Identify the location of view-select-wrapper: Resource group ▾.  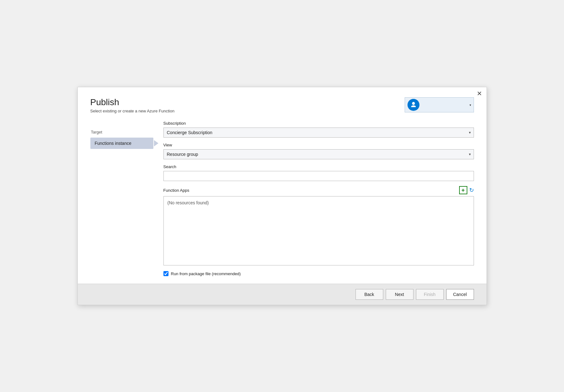
(319, 154).